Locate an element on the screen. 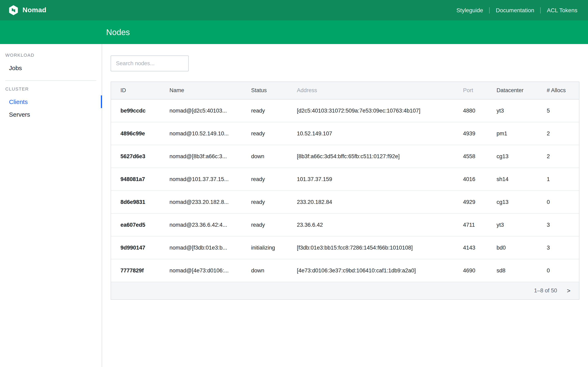 This screenshot has height=367, width=588. cell-port: 4558 is located at coordinates (470, 156).